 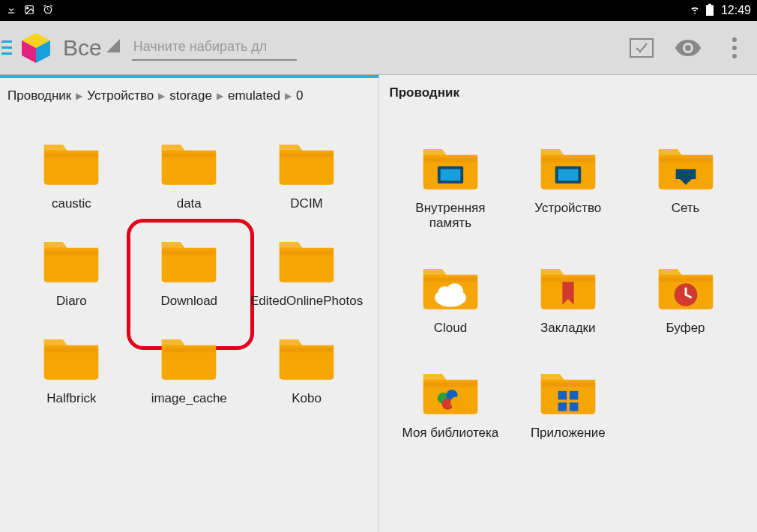 What do you see at coordinates (568, 298) in the screenshot?
I see `location-item: Закладки` at bounding box center [568, 298].